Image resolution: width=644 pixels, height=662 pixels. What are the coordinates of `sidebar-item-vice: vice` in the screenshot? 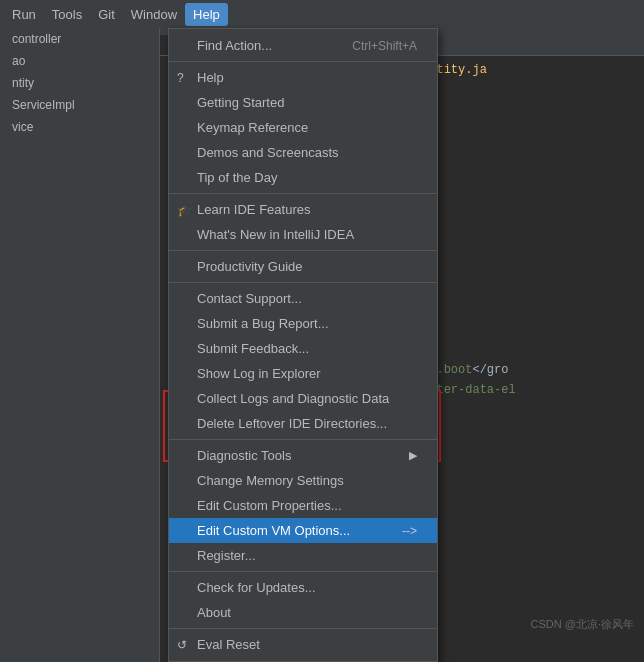 It's located at (80, 127).